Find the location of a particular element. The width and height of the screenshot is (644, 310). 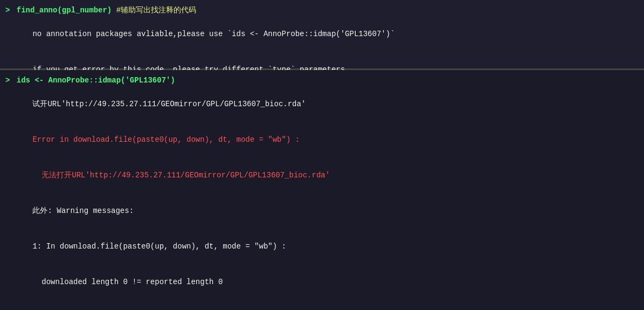

top-line-1: > find_anno(gpl_number) #辅助写出找注释的代码 is located at coordinates (322, 10).